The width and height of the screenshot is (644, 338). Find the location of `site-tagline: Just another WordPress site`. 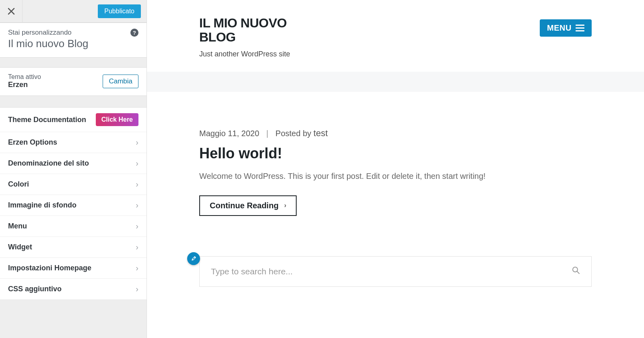

site-tagline: Just another WordPress site is located at coordinates (248, 54).